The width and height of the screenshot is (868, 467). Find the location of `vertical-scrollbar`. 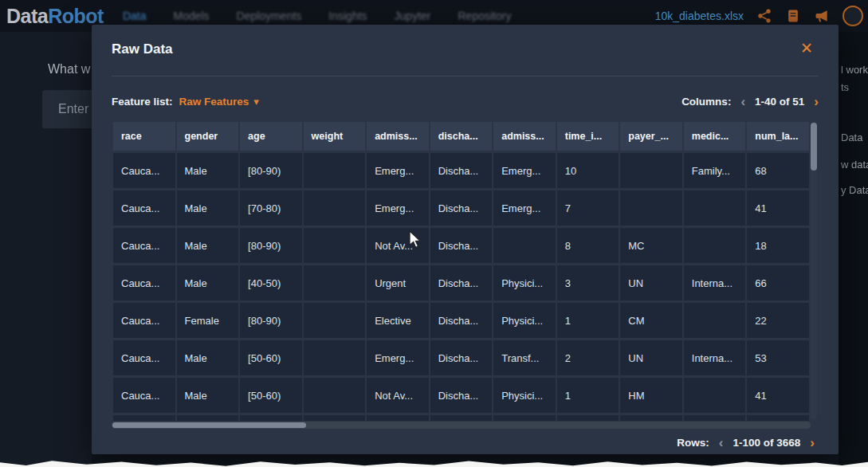

vertical-scrollbar is located at coordinates (814, 270).